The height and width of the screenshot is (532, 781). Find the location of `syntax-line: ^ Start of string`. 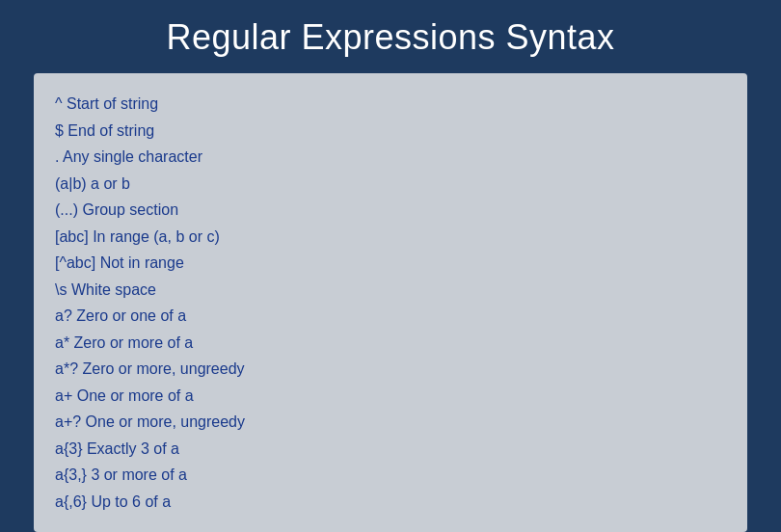

syntax-line: ^ Start of string is located at coordinates (390, 104).